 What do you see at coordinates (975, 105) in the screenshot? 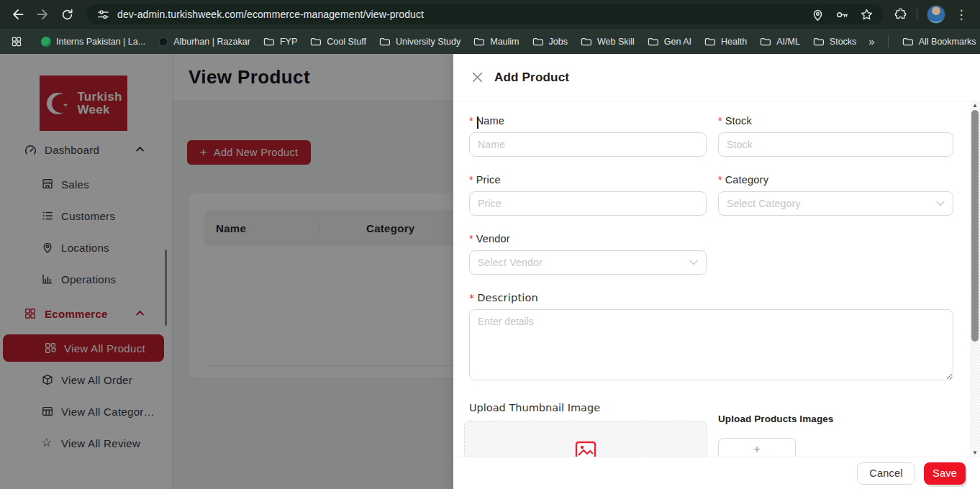
I see `scroll-up-arrow: ▲` at bounding box center [975, 105].